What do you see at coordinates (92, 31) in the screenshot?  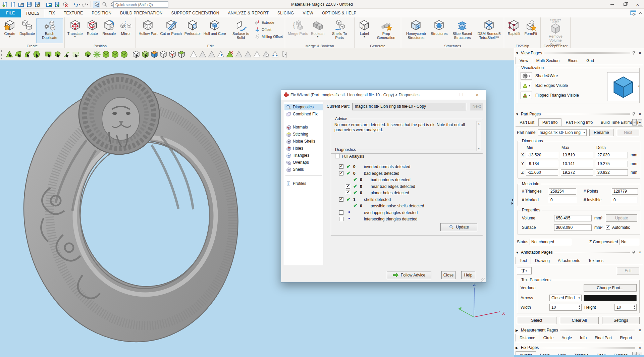 I see `ribbon-button-rotate: Rotate` at bounding box center [92, 31].